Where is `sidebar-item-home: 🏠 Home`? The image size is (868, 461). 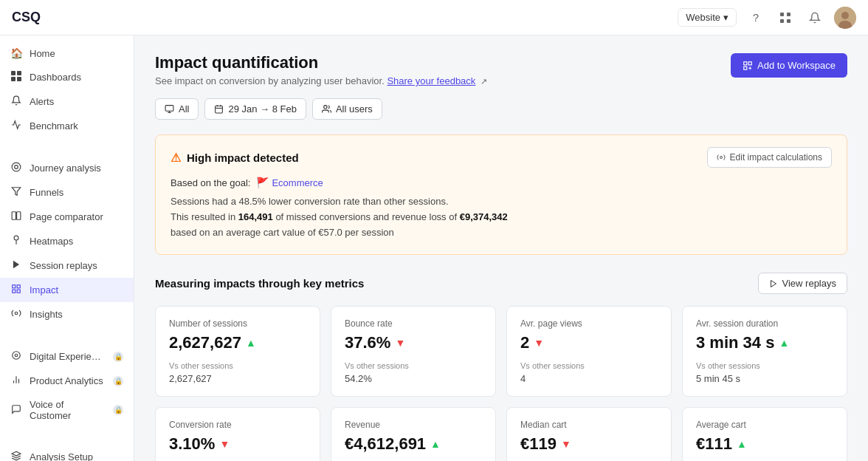 sidebar-item-home: 🏠 Home is located at coordinates (66, 53).